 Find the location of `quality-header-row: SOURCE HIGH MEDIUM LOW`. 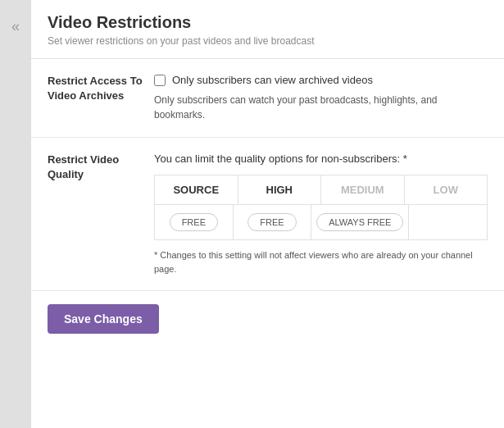

quality-header-row: SOURCE HIGH MEDIUM LOW is located at coordinates (321, 190).